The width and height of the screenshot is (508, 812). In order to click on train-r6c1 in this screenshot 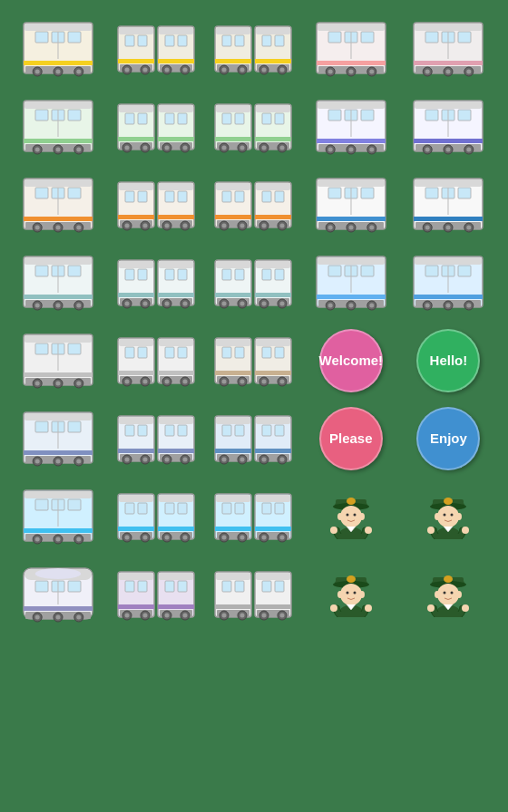, I will do `click(58, 439)`.